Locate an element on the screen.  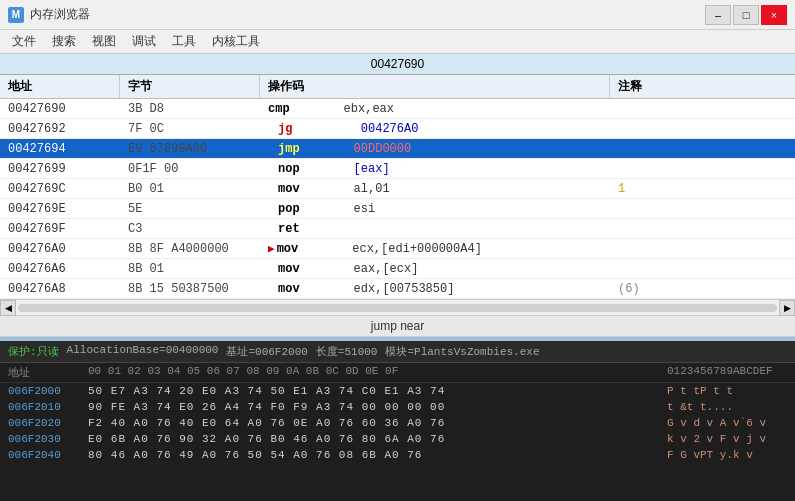
hex-row-ascii: t &t t.... is located at coordinates (727, 407).